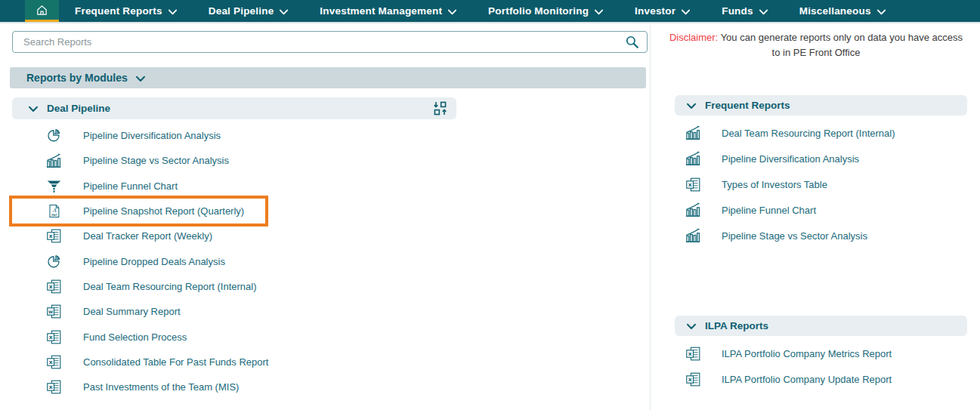  I want to click on disclaimer-label: Disclaimer:, so click(694, 38).